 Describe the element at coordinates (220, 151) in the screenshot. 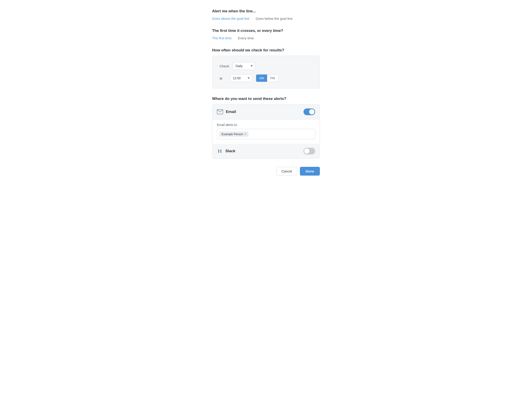

I see `slack-icon` at that location.